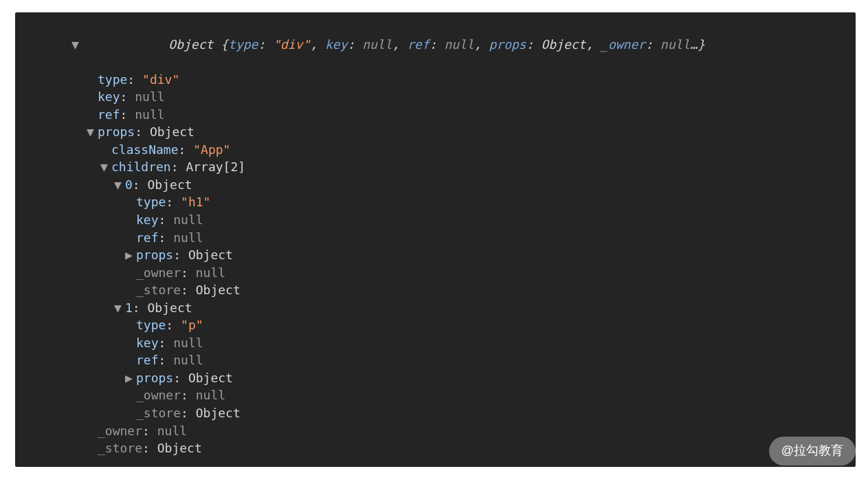 The width and height of the screenshot is (868, 482). Describe the element at coordinates (812, 451) in the screenshot. I see `watermark-badge: @拉勾教育` at that location.